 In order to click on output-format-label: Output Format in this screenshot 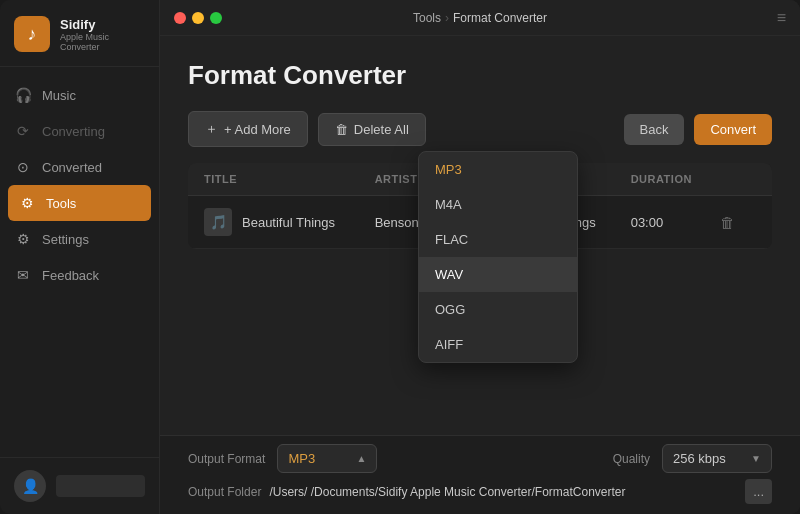, I will do `click(226, 459)`.